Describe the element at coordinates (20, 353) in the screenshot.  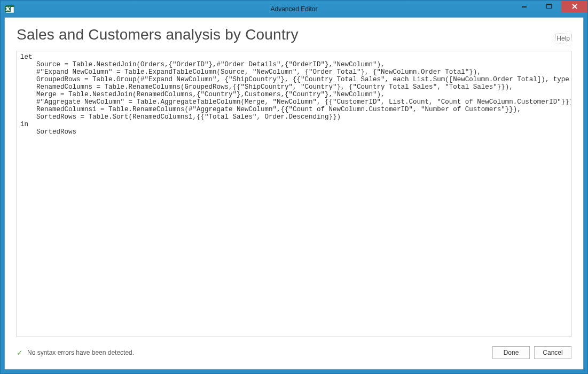
I see `checkmark-icon: ✓` at that location.